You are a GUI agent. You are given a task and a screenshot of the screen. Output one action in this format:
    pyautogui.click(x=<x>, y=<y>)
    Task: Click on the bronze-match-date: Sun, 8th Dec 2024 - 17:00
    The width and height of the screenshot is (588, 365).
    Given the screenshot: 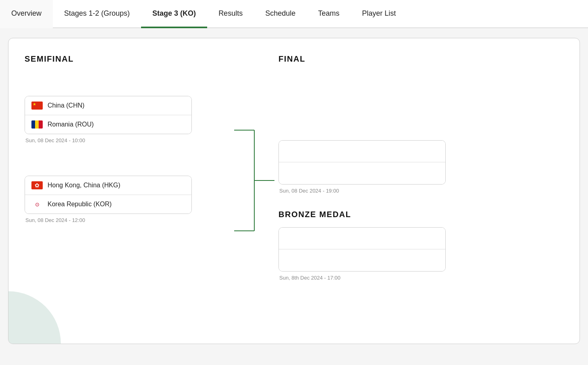 What is the action you would take?
    pyautogui.click(x=421, y=278)
    